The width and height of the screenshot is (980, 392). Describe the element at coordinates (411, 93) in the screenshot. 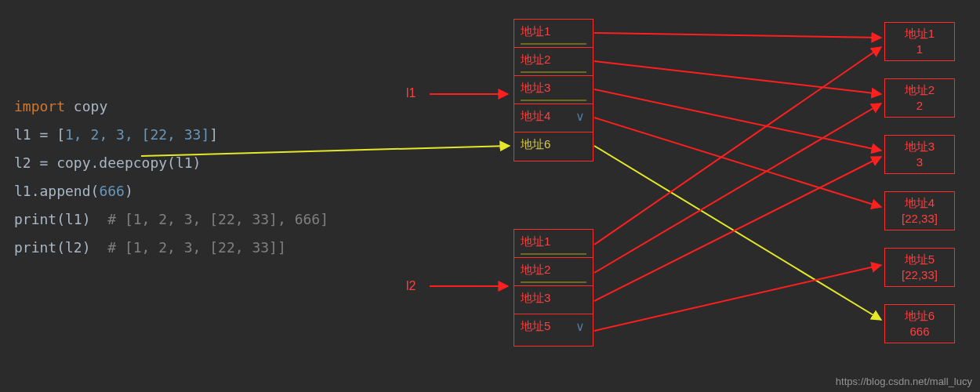

I see `label-l1: l1` at that location.